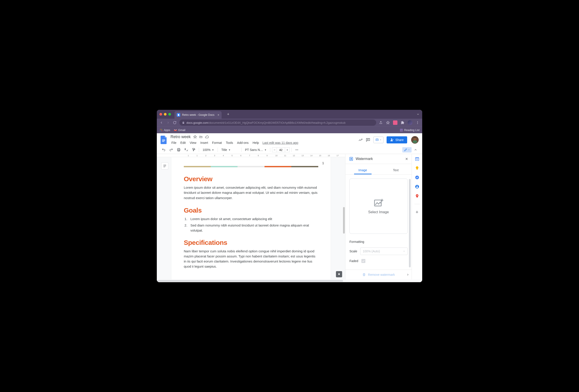 Image resolution: width=579 pixels, height=392 pixels. What do you see at coordinates (415, 140) in the screenshot?
I see `user-avatar` at bounding box center [415, 140].